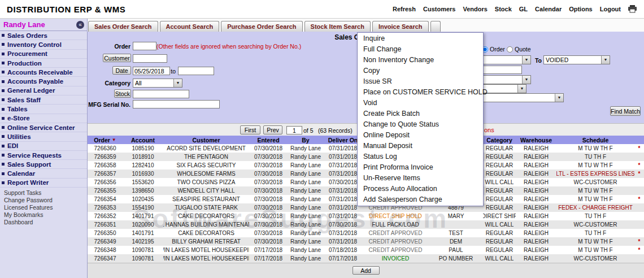  What do you see at coordinates (366, 225) in the screenshot?
I see `table-row: 7266351 1020090 BILL HANNAS BUILDING MAI…` at bounding box center [366, 225].